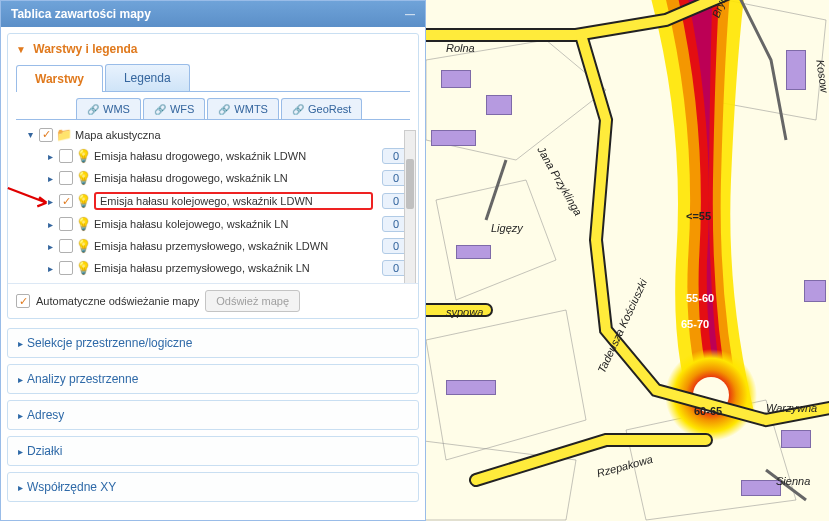 The image size is (829, 521). I want to click on noise-label: 55-60, so click(700, 298).